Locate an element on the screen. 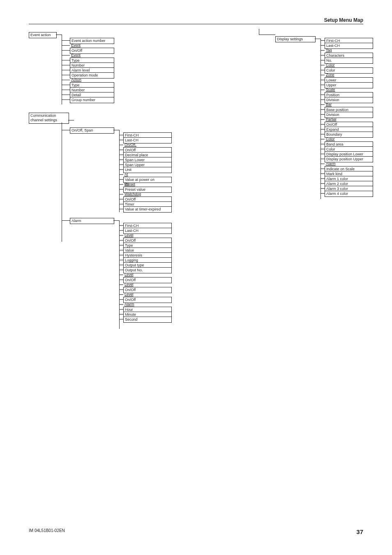 This screenshot has width=392, height=555. ea-ac-group: Group number is located at coordinates (92, 100).